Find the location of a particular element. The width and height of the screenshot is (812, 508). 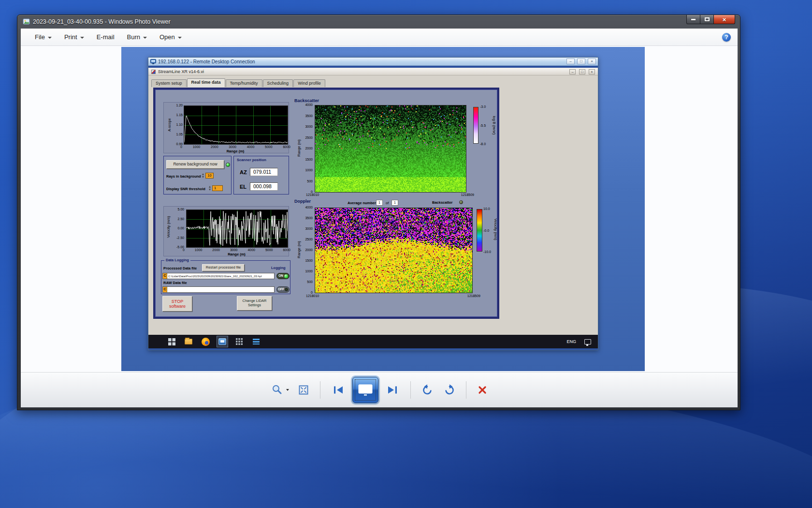

dropdown-arrow-icon is located at coordinates (180, 38).